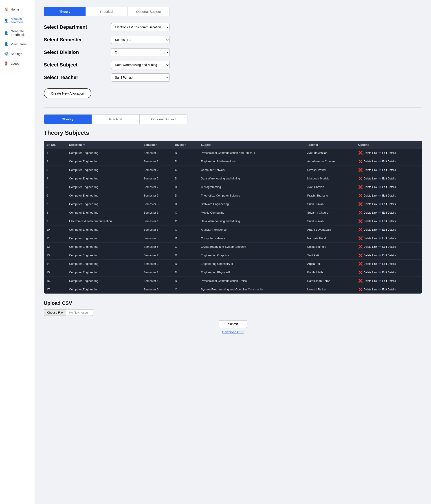 The width and height of the screenshot is (431, 504). Describe the element at coordinates (330, 281) in the screenshot. I see `cell-teacher: Ramkishan Shrae` at that location.